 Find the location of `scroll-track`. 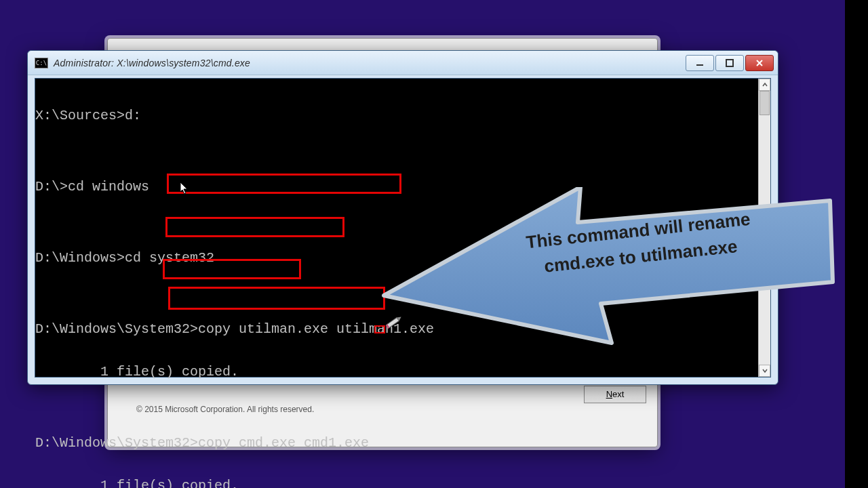

scroll-track is located at coordinates (765, 228).